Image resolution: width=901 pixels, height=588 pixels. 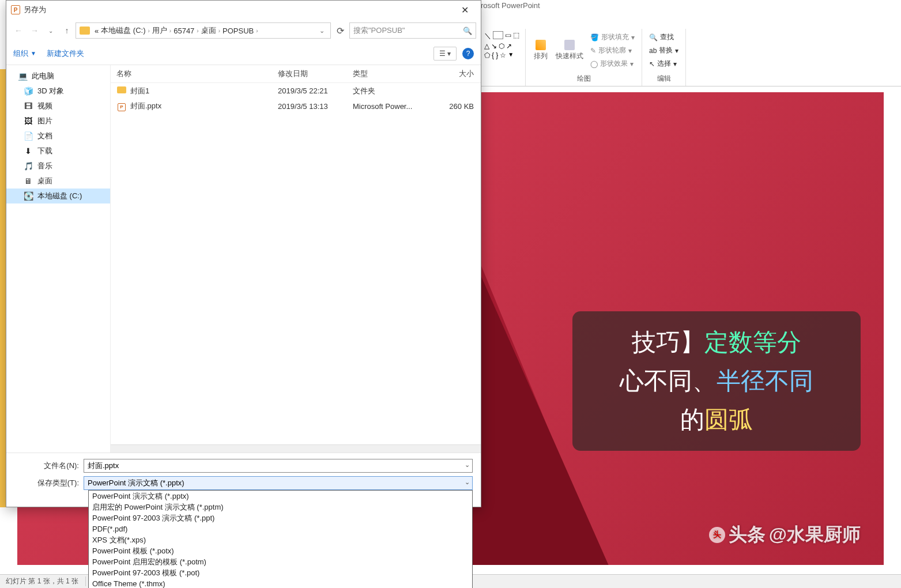 What do you see at coordinates (280, 496) in the screenshot?
I see `filetype-option: PowerPoint 演示文稿 (*.pptx)` at bounding box center [280, 496].